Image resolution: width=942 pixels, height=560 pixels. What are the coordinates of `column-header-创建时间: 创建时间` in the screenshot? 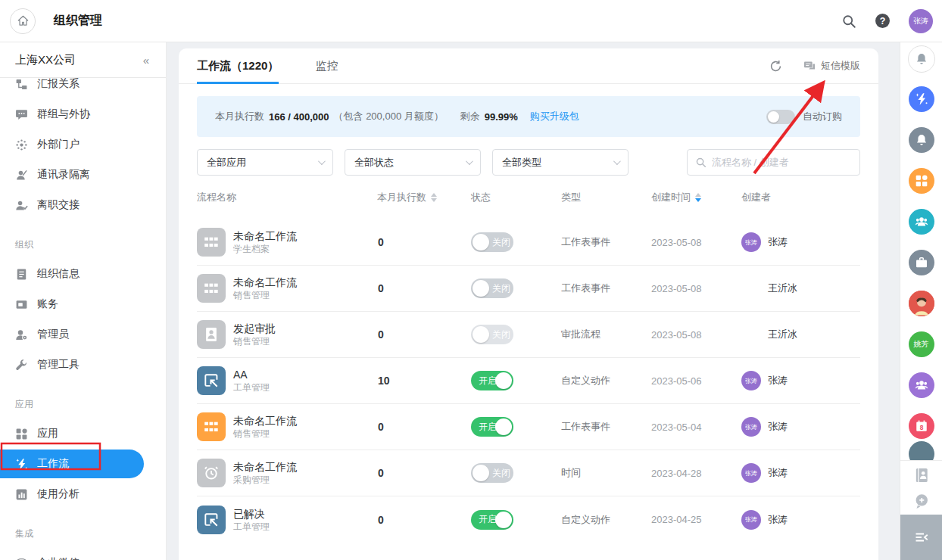 It's located at (697, 198).